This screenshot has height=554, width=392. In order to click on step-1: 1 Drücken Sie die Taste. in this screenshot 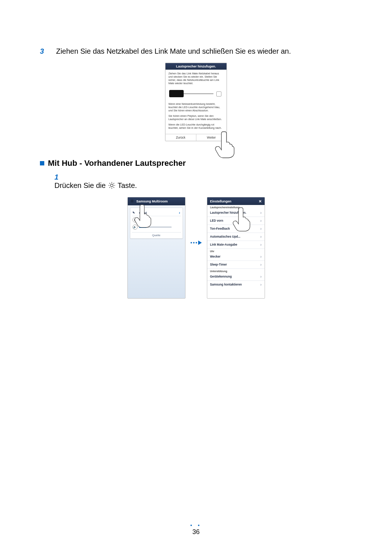, I will do `click(196, 181)`.